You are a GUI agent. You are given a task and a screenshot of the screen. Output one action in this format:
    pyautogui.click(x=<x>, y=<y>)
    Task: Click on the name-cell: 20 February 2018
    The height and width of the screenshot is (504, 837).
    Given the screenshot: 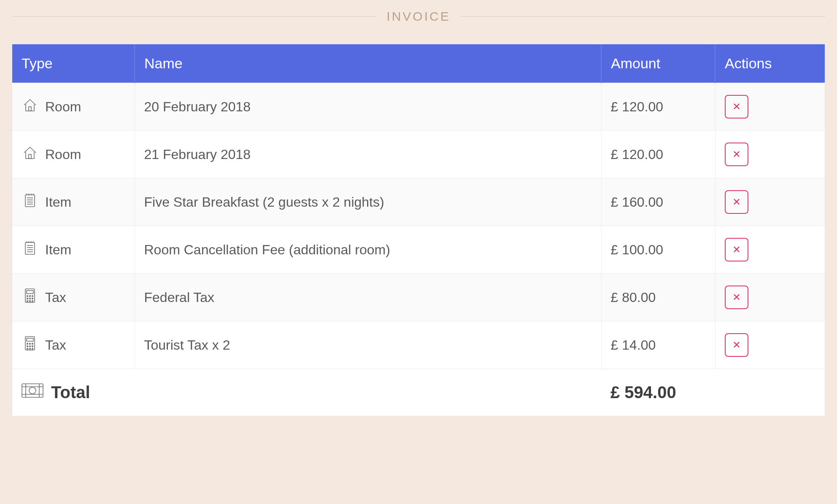 What is the action you would take?
    pyautogui.click(x=368, y=107)
    